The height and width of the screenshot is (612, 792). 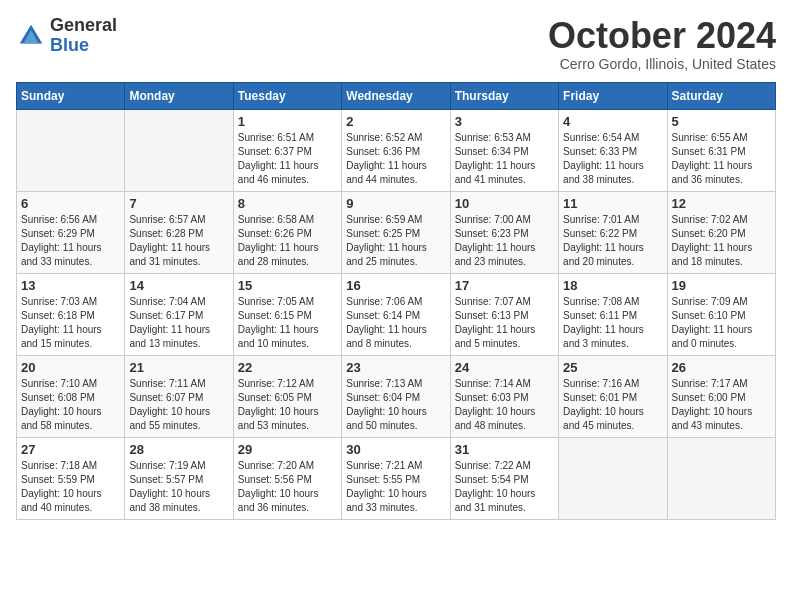 What do you see at coordinates (71, 478) in the screenshot?
I see `calendar-cell: 27Sunrise: 7:18 AMSunset: 5:59 PMDayligh…` at bounding box center [71, 478].